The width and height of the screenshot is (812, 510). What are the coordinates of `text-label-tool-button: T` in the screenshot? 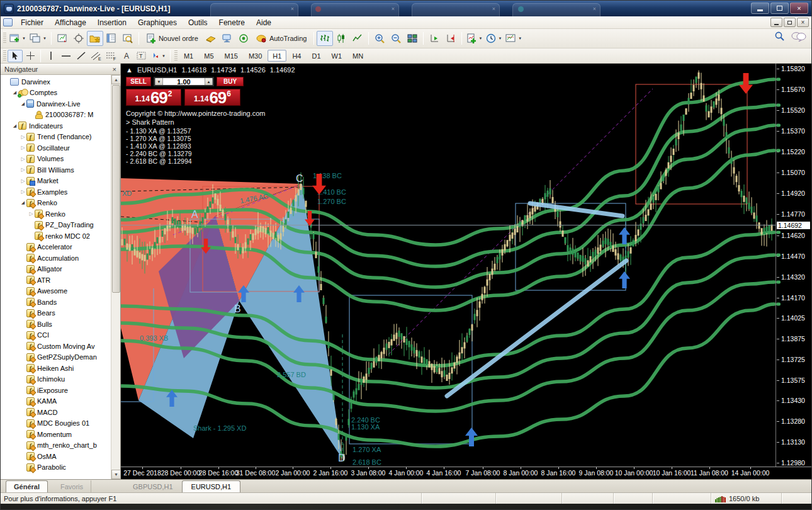 It's located at (142, 56).